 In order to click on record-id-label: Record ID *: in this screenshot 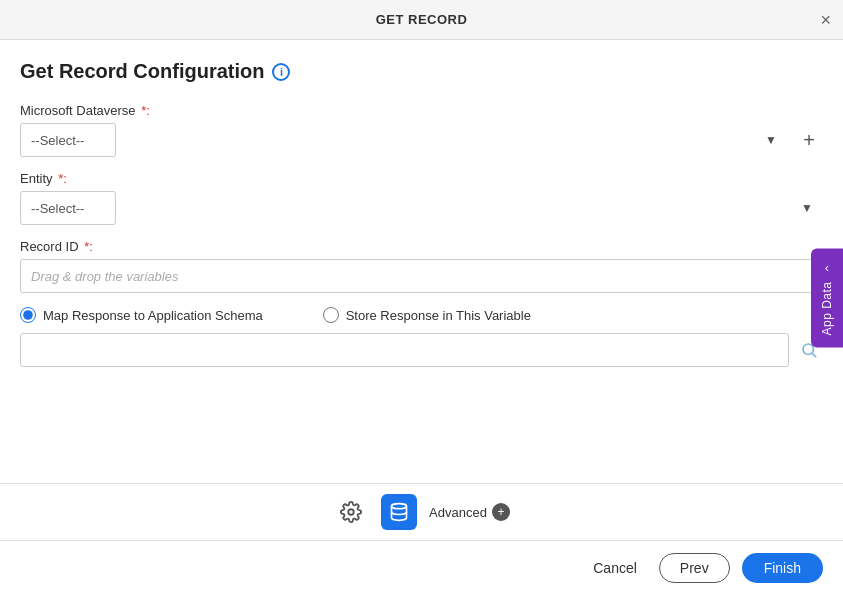, I will do `click(422, 246)`.